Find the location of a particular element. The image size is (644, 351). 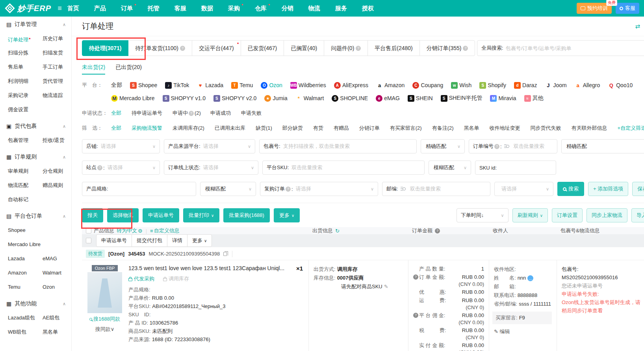

edit-icon: ✎ is located at coordinates (386, 286).